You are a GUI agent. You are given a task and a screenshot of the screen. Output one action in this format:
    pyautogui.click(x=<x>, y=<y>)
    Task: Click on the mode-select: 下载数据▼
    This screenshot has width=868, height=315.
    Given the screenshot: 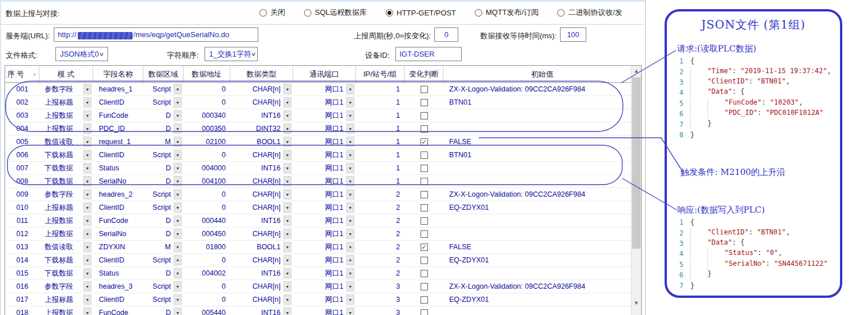 What is the action you would take?
    pyautogui.click(x=66, y=168)
    